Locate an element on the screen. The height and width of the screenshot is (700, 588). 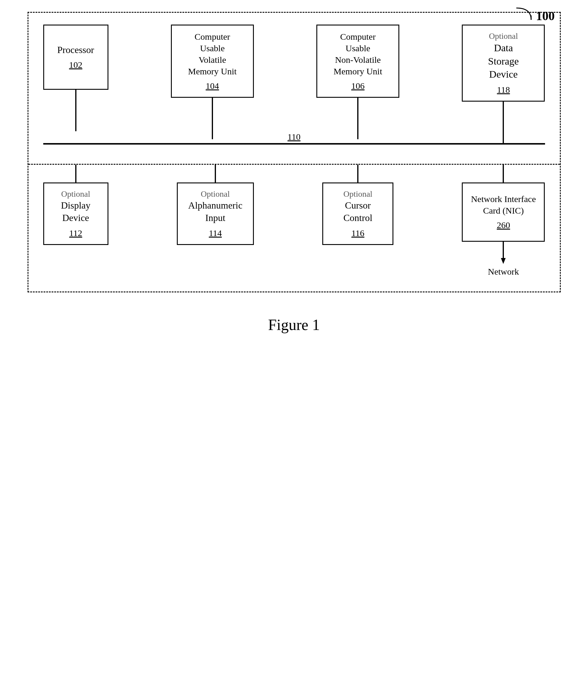
nonvolatile-box: Computer Usable Non-Volatile Memory Unit… is located at coordinates (358, 61).